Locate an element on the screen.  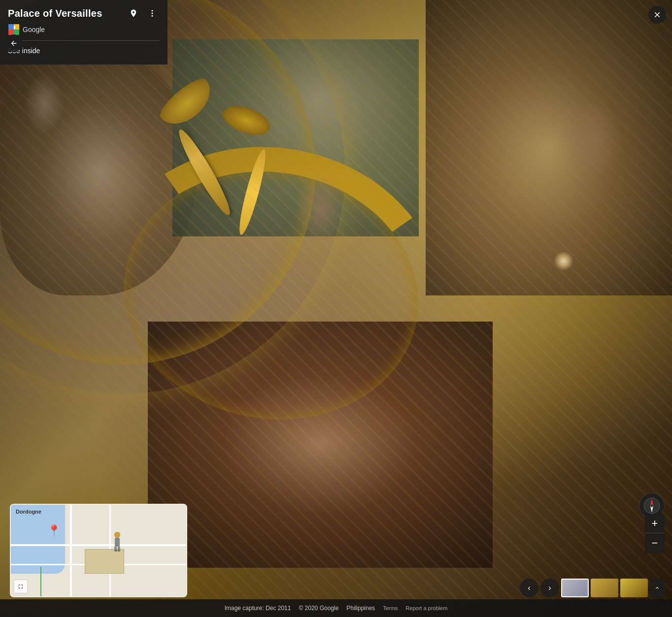
pin-icon is located at coordinates (134, 13).